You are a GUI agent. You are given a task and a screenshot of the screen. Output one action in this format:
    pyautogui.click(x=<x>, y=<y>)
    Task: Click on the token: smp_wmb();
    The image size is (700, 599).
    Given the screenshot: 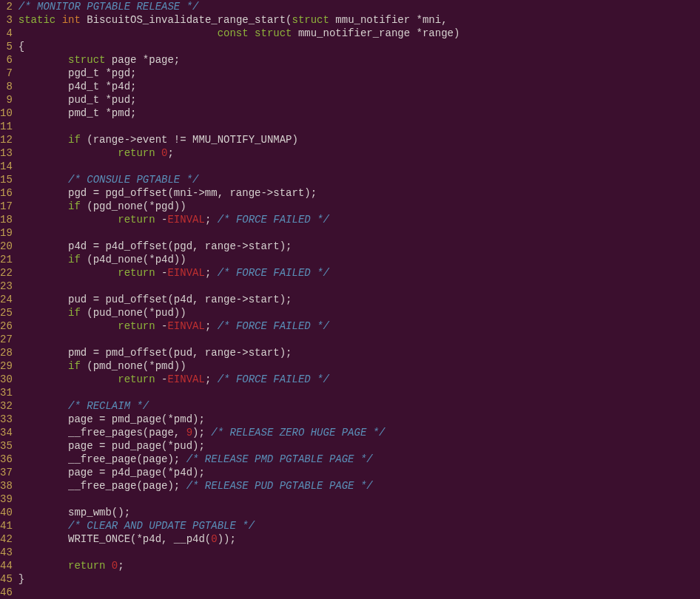 What is the action you would take?
    pyautogui.click(x=74, y=512)
    